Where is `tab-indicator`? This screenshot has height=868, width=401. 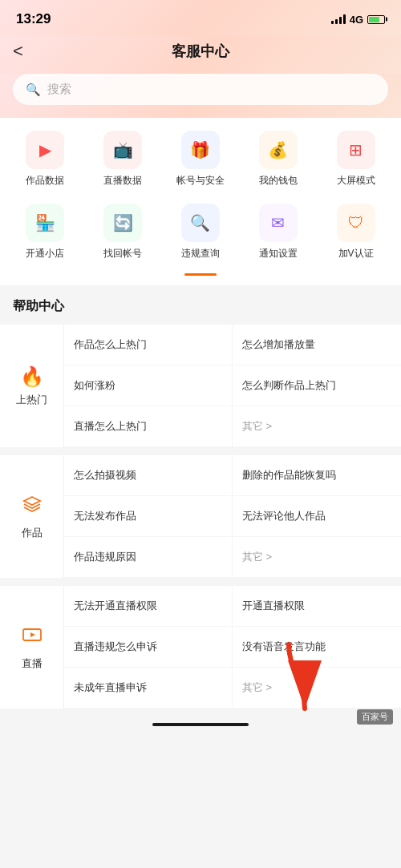 tab-indicator is located at coordinates (200, 274).